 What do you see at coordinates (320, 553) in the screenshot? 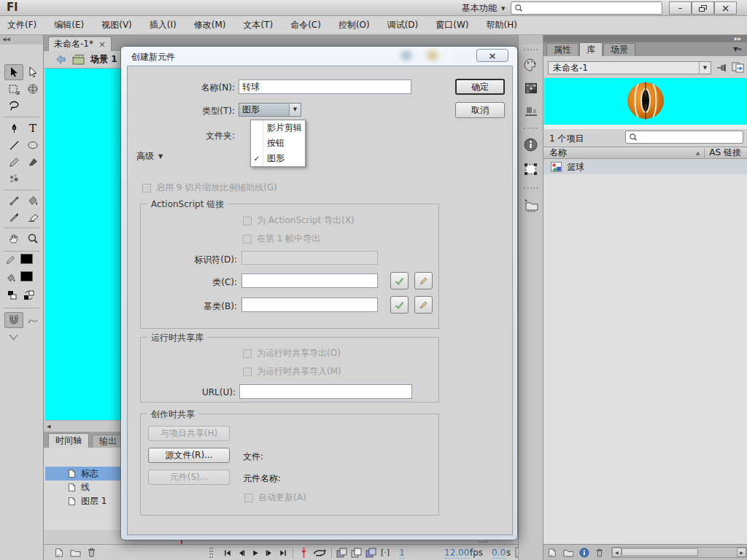
I see `loop-playback-button` at bounding box center [320, 553].